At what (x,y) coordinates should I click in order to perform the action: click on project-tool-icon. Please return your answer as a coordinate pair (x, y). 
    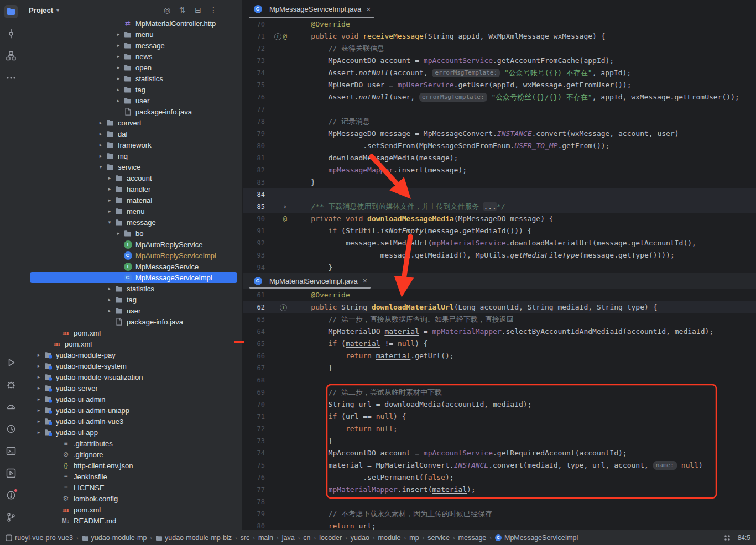
    Looking at the image, I should click on (11, 12).